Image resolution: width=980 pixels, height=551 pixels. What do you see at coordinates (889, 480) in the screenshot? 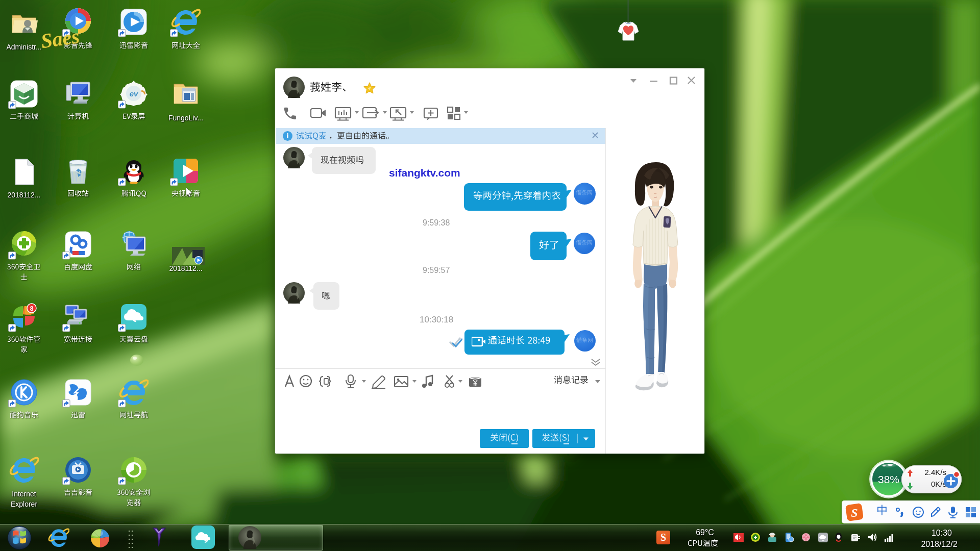
I see `svg-text: 38%` at bounding box center [889, 480].